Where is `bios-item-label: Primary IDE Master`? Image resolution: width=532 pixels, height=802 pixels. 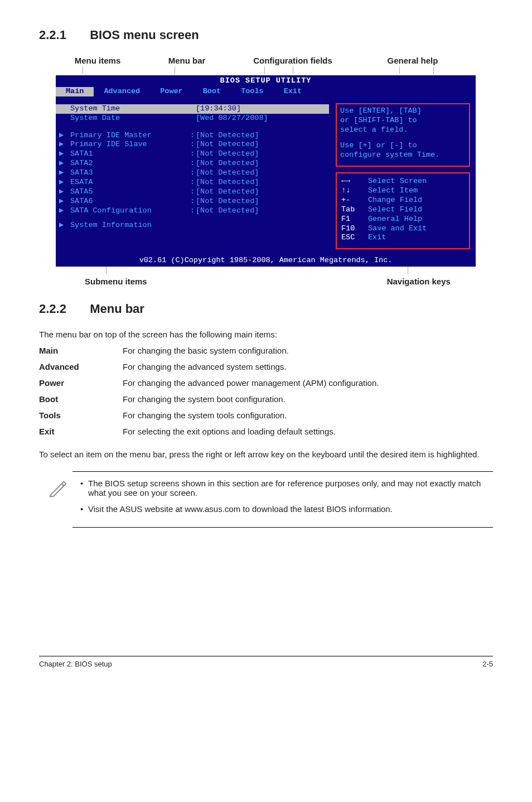
bios-item-label: Primary IDE Master is located at coordinates (130, 136).